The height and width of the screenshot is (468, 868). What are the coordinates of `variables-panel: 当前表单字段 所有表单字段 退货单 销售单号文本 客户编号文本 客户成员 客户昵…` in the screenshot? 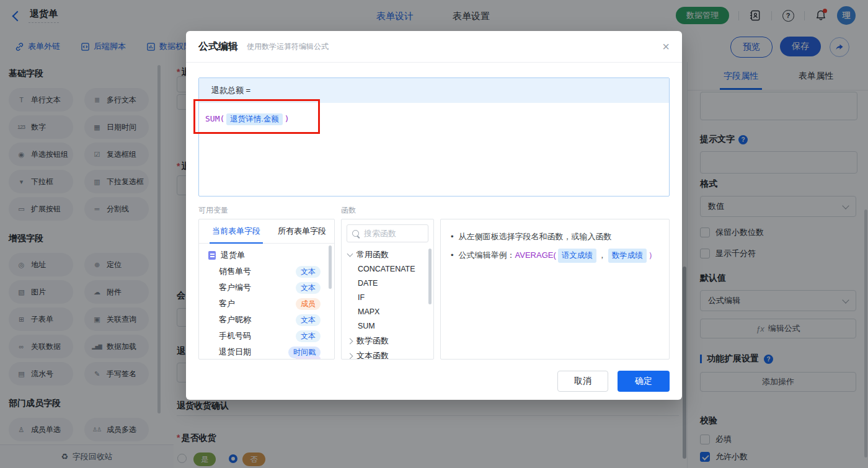 It's located at (267, 289).